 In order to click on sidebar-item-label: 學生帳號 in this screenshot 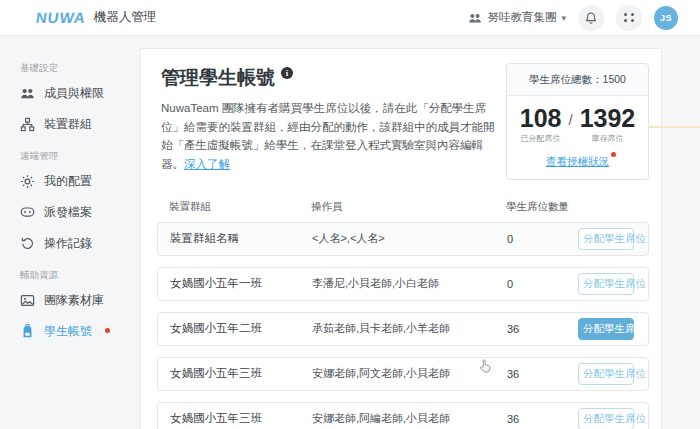, I will do `click(68, 332)`.